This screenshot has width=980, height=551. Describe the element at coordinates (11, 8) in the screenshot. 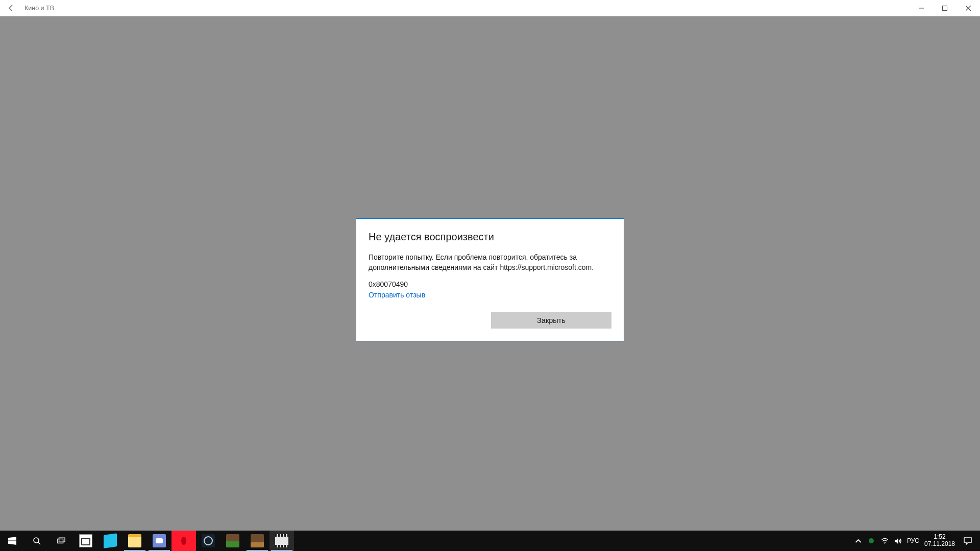

I see `back-button` at that location.